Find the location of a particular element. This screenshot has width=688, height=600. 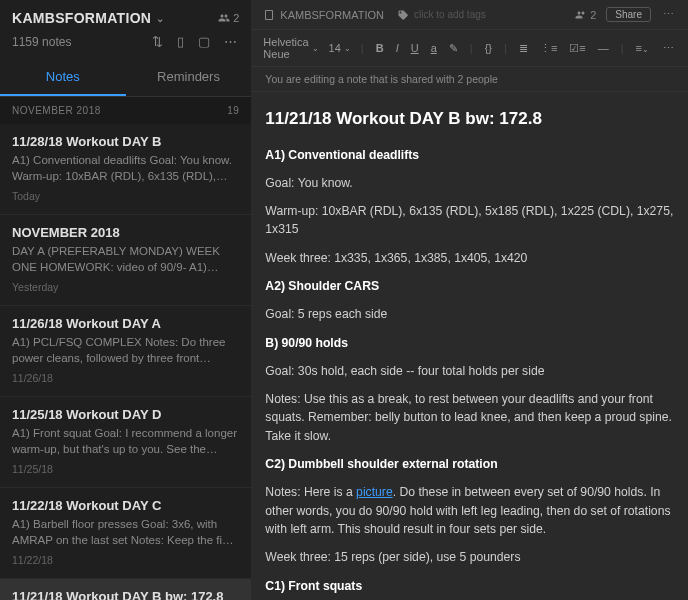

note-title: 11/28/18 Workout DAY B is located at coordinates (126, 142).